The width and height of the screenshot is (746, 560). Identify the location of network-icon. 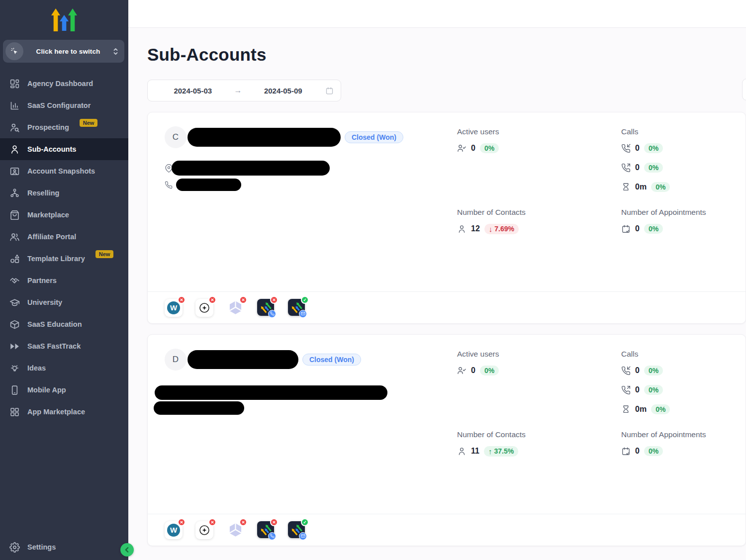
(15, 193).